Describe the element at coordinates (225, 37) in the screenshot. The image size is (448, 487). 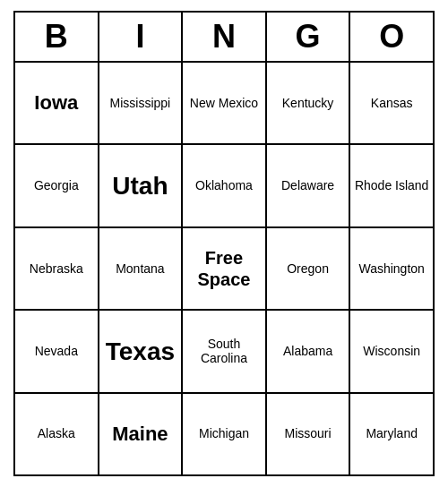
I see `header-letter: N` at that location.